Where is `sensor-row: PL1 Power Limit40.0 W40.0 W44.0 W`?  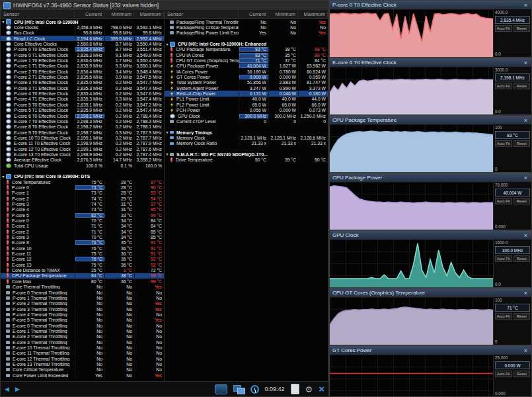
sensor-row: PL1 Power Limit40.0 W40.0 W44.0 W is located at coordinates (246, 99).